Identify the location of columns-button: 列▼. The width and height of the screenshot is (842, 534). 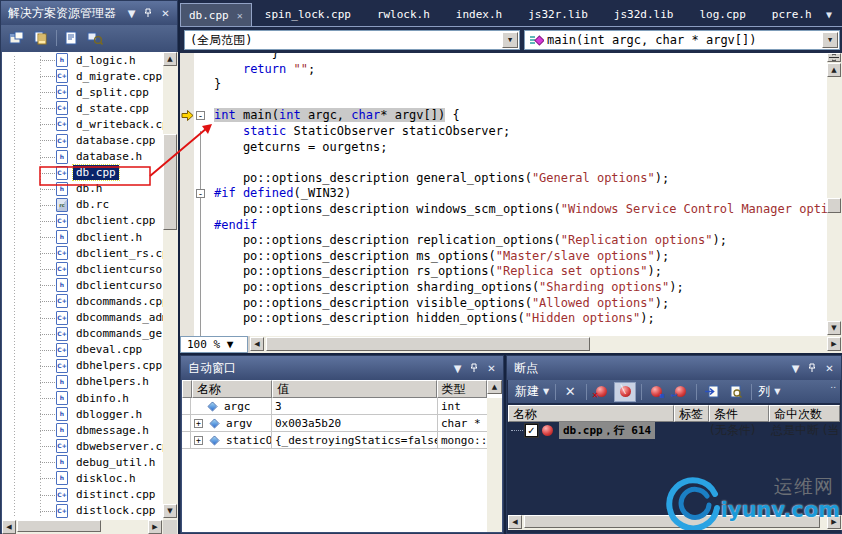
(769, 392).